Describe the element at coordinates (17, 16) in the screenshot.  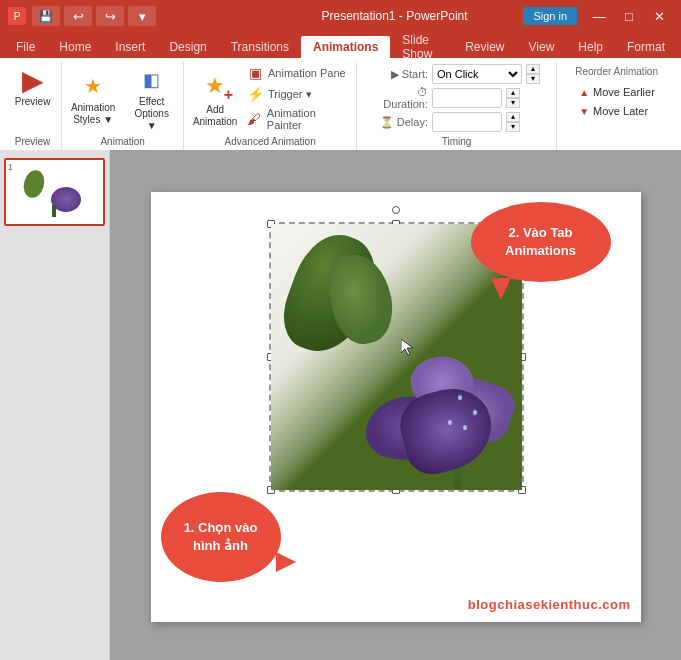
I see `app-icon: P` at that location.